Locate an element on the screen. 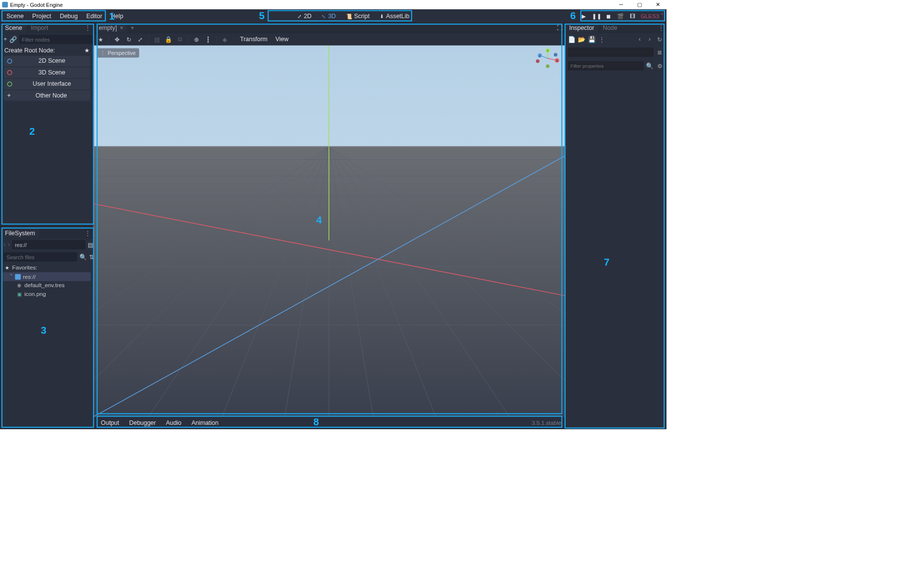  2d-icon: ⤢ is located at coordinates (300, 16).